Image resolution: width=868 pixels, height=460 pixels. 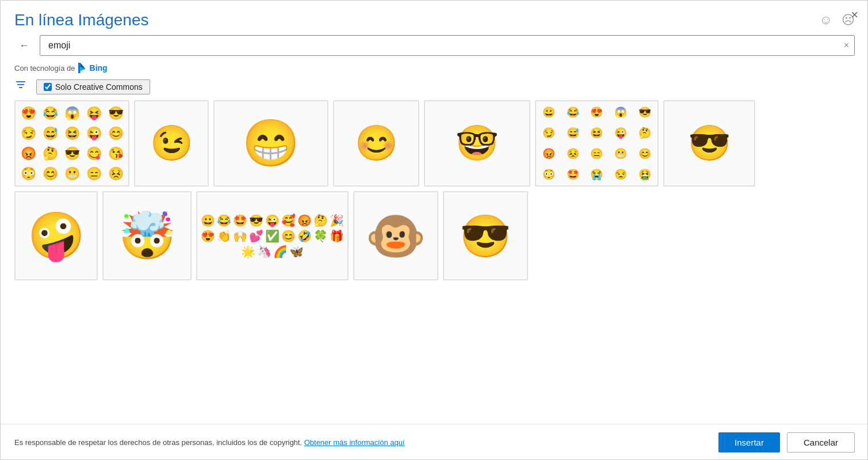 What do you see at coordinates (376, 143) in the screenshot?
I see `image-cell-r1c4: 😊` at bounding box center [376, 143].